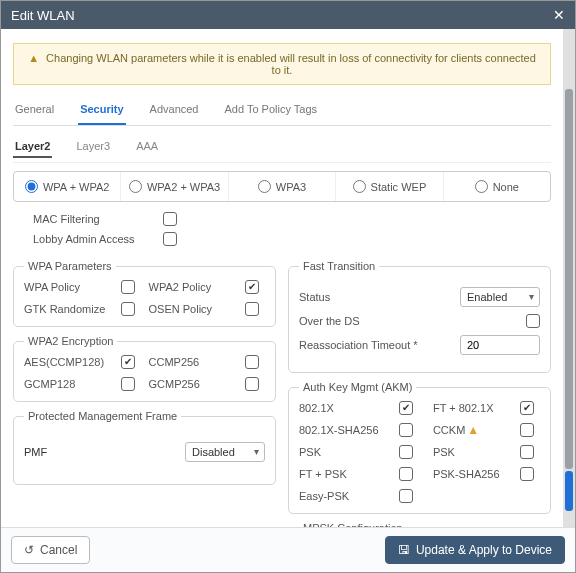 This screenshot has width=576, height=573. Describe the element at coordinates (252, 309) in the screenshot. I see `osen-policy-checkbox` at that location.